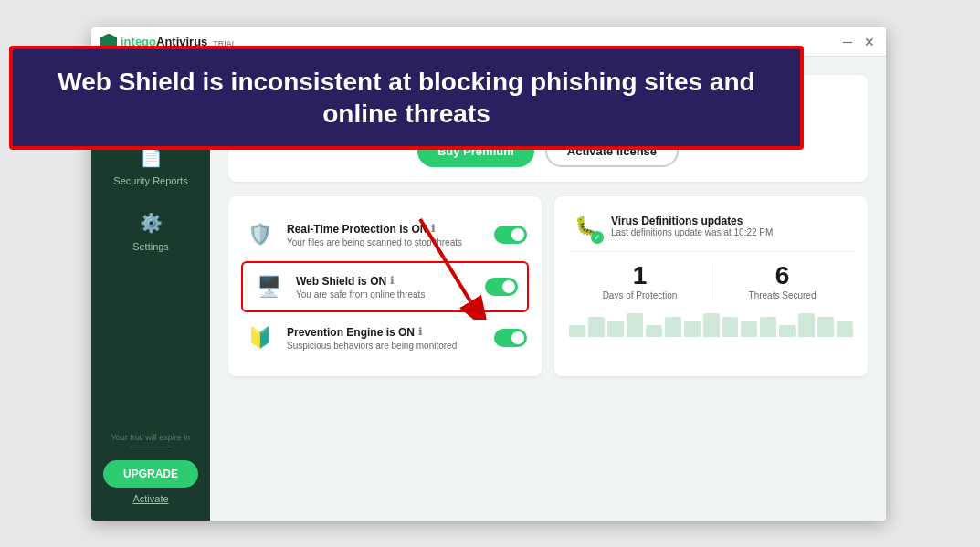  Describe the element at coordinates (151, 91) in the screenshot. I see `quarantine-icon: 👤` at that location.